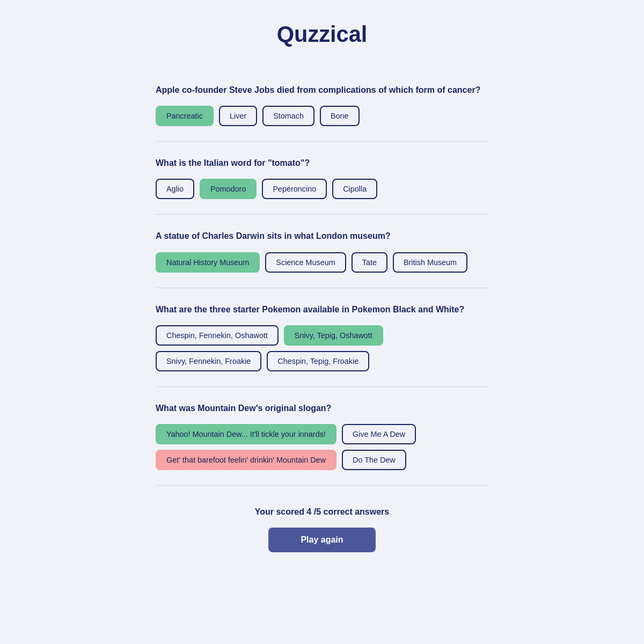 Image resolution: width=644 pixels, height=644 pixels. Describe the element at coordinates (322, 338) in the screenshot. I see `question-block-4: What are the three starter Pokemon avail…` at that location.